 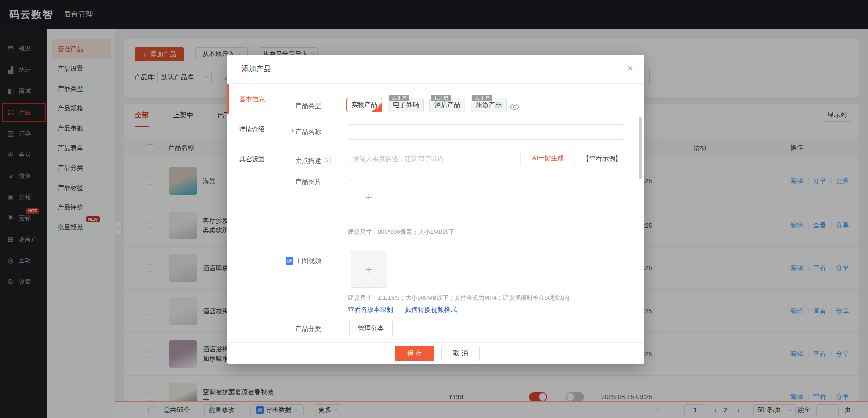 I want to click on modal-tab-基本信息: 基本信息, so click(x=252, y=99).